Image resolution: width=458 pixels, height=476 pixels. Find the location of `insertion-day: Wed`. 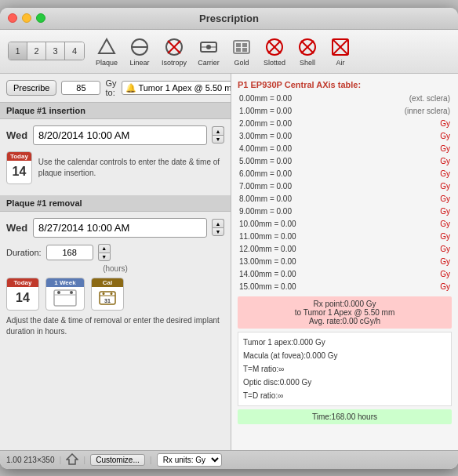

insertion-day: Wed is located at coordinates (17, 135).